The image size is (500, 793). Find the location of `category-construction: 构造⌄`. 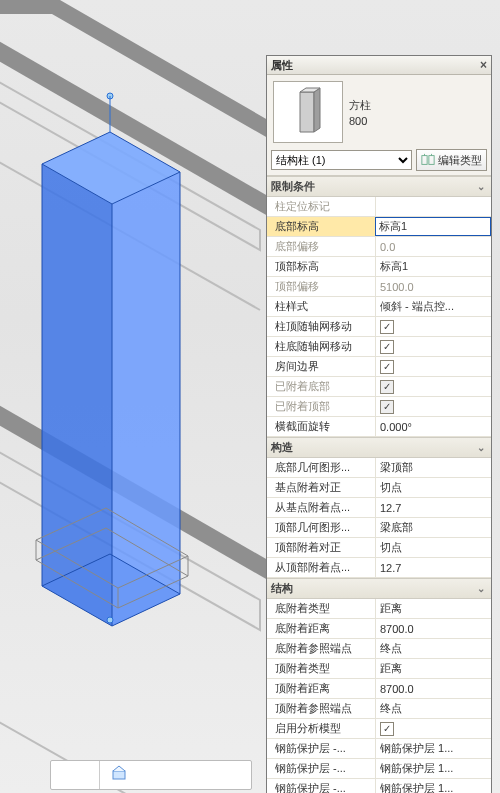

category-construction: 构造⌄ is located at coordinates (379, 448).